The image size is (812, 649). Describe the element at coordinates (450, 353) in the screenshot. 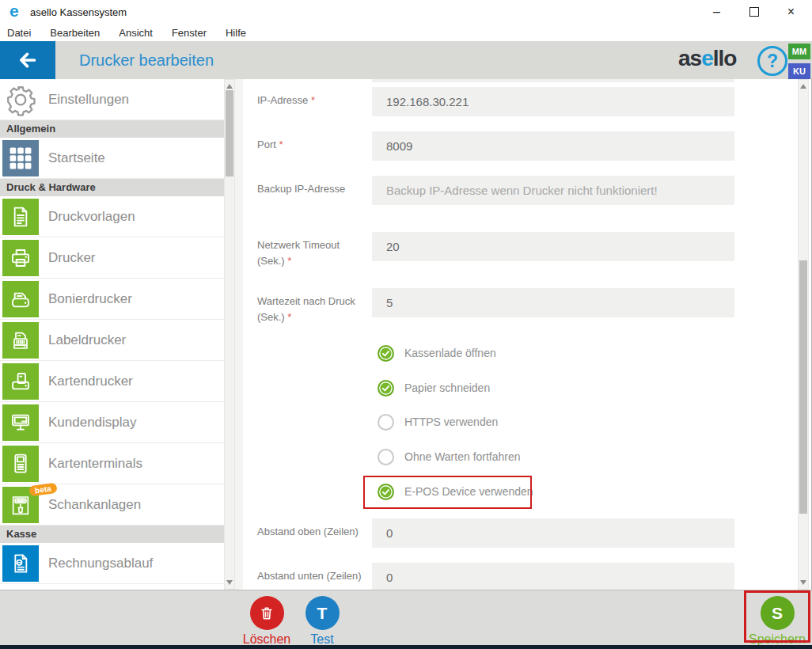

I see `toggle-label: Kassenlade öffnen` at that location.